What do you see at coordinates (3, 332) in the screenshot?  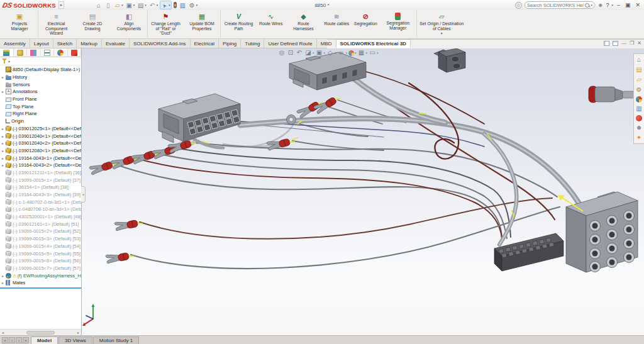 I see `scroll-left-icon: ◂` at bounding box center [3, 332].